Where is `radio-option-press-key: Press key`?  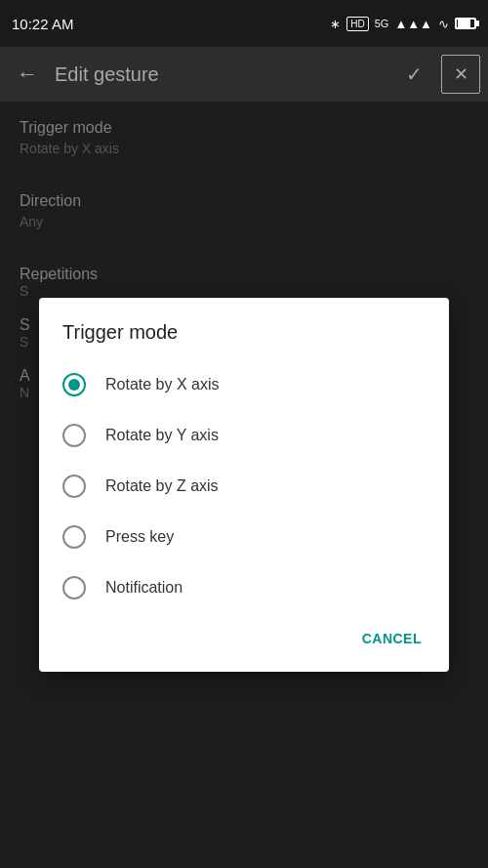
radio-option-press-key: Press key is located at coordinates (244, 537).